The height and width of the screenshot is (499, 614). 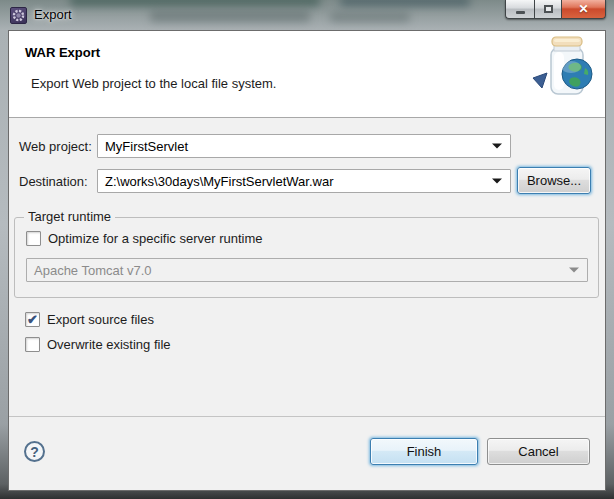 What do you see at coordinates (154, 84) in the screenshot?
I see `page-description: Export Web project to the local file sys…` at bounding box center [154, 84].